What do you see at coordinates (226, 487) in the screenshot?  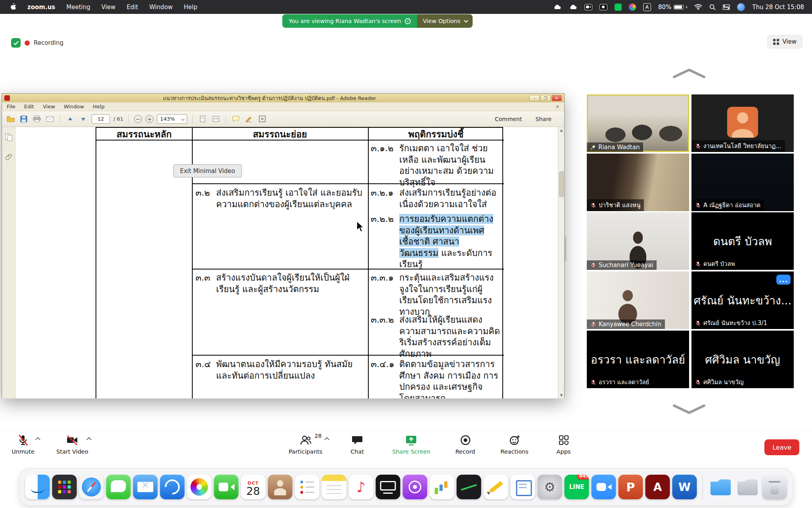 I see `dock-facetime-icon` at bounding box center [226, 487].